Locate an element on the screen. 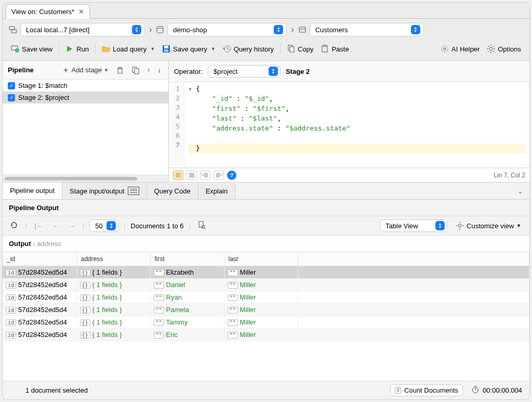 This screenshot has height=402, width=532. find-button is located at coordinates (202, 226).